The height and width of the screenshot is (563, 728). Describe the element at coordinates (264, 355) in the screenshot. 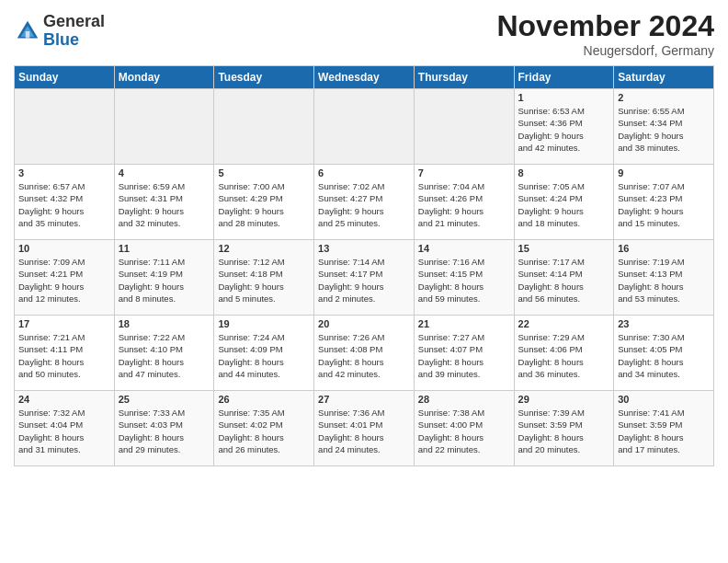

I see `day-info: Sunrise: 7:24 AM Sunset: 4:09 PM Dayligh…` at that location.